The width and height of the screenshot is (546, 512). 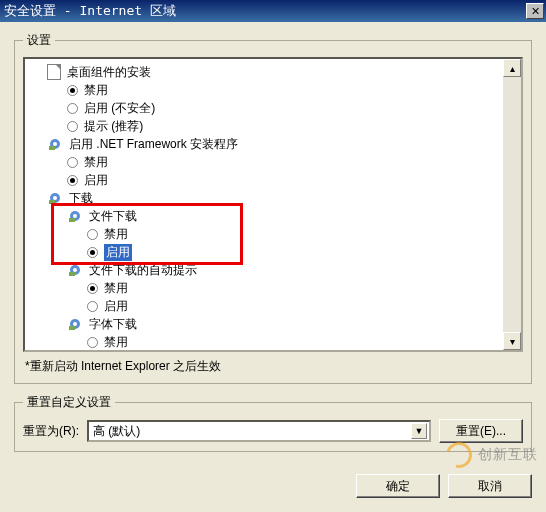 I want to click on reset-select-value: 高 (默认), so click(x=252, y=432).